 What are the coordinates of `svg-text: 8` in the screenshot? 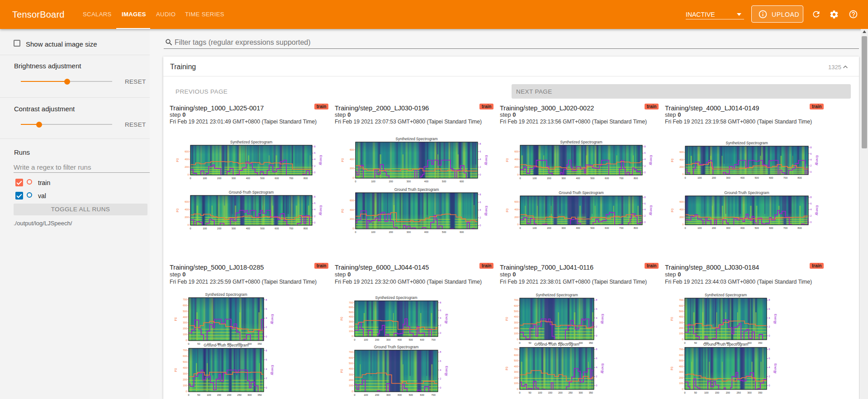 It's located at (315, 147).